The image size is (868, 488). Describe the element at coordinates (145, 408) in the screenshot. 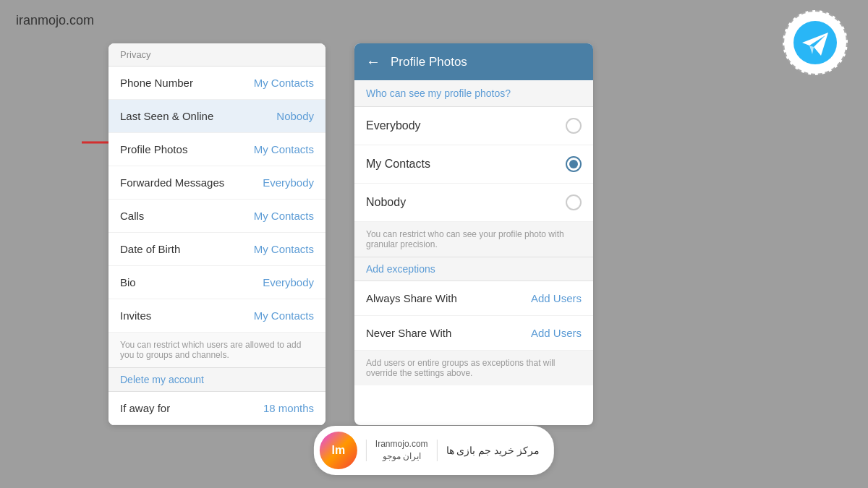

I see `if-away-label: If away for` at that location.